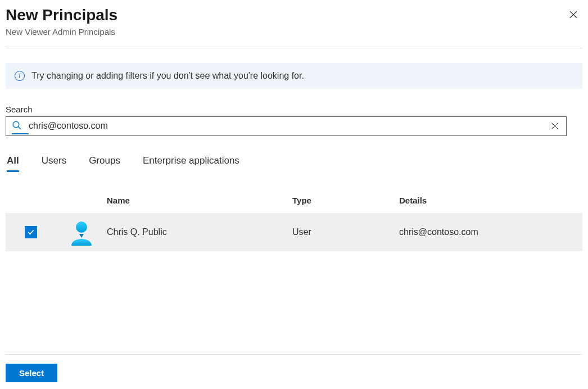 Image resolution: width=588 pixels, height=389 pixels. I want to click on close-icon, so click(573, 15).